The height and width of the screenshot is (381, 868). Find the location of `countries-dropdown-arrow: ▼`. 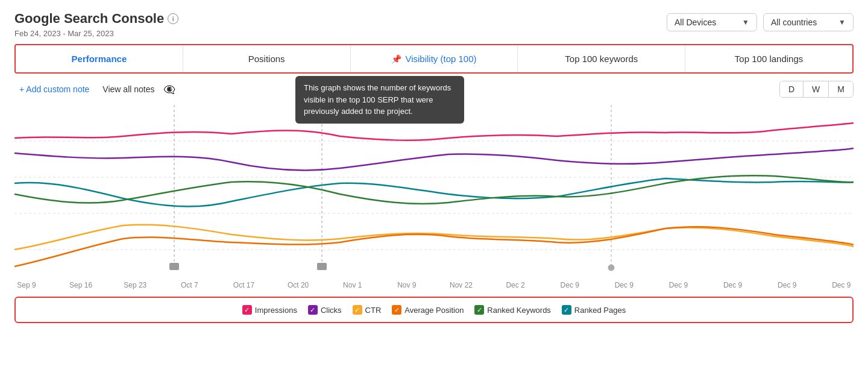

countries-dropdown-arrow: ▼ is located at coordinates (842, 22).